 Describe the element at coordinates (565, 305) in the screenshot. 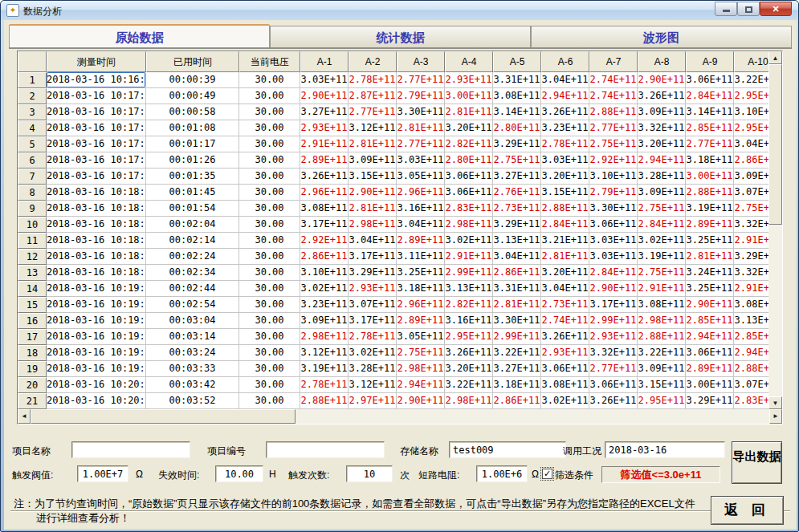

I see `value-cell: 2.73E+11` at that location.